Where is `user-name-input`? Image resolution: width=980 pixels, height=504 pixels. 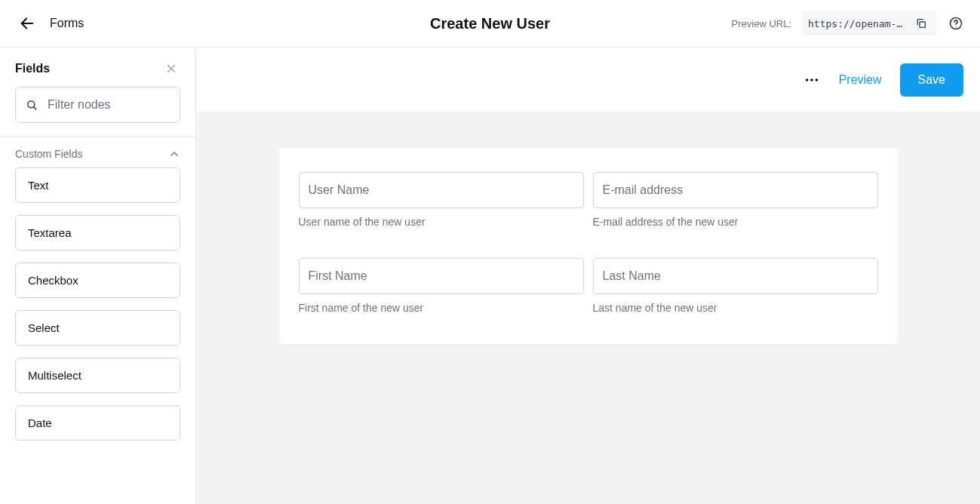
user-name-input is located at coordinates (441, 190).